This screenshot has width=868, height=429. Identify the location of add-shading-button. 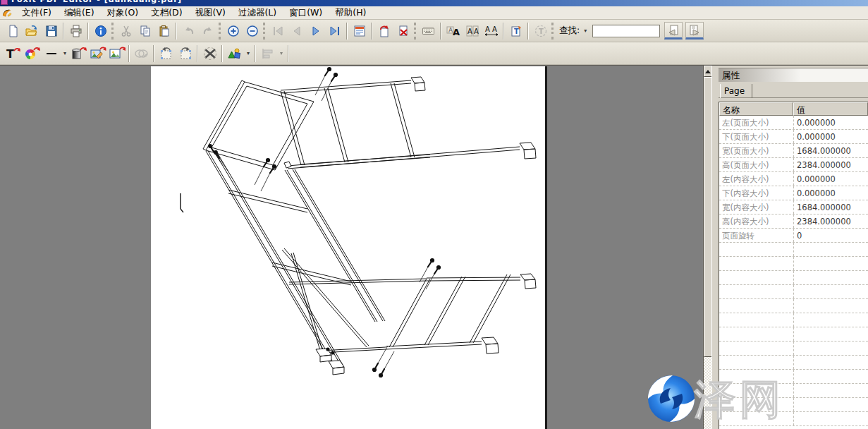
(79, 54).